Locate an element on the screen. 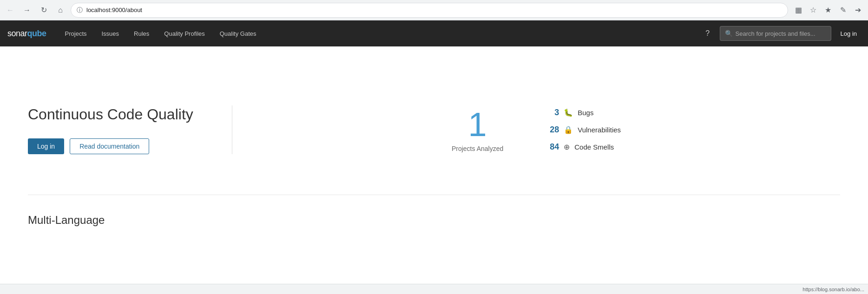 This screenshot has height=294, width=868. codesmells-stat-row: 84 ⊕ Code Smells is located at coordinates (581, 147).